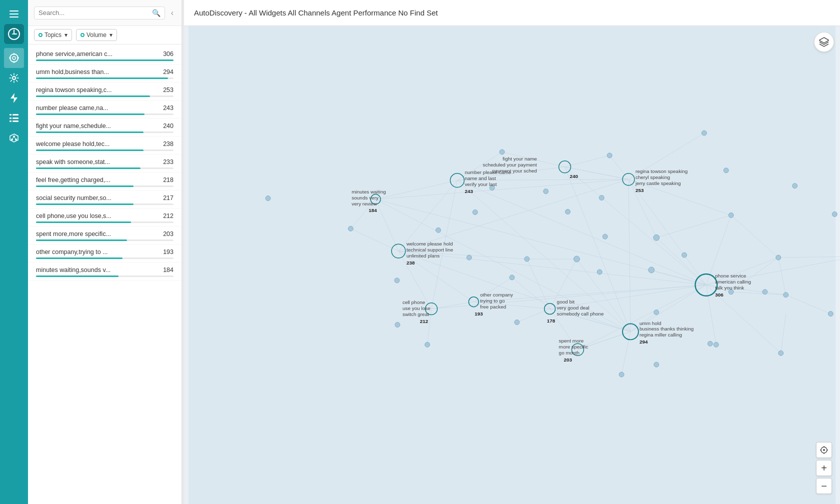  I want to click on topic-list-item: feel free,getting charged,...218, so click(105, 182).